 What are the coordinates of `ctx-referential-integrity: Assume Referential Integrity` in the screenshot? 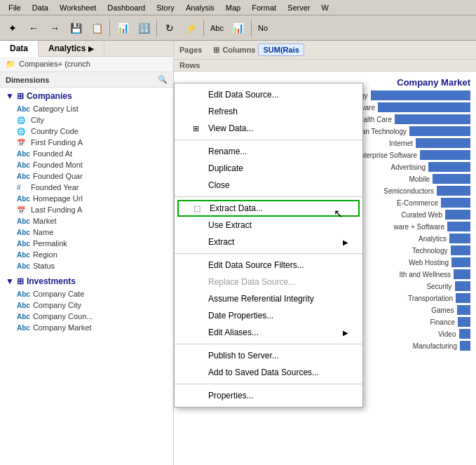 It's located at (268, 299).